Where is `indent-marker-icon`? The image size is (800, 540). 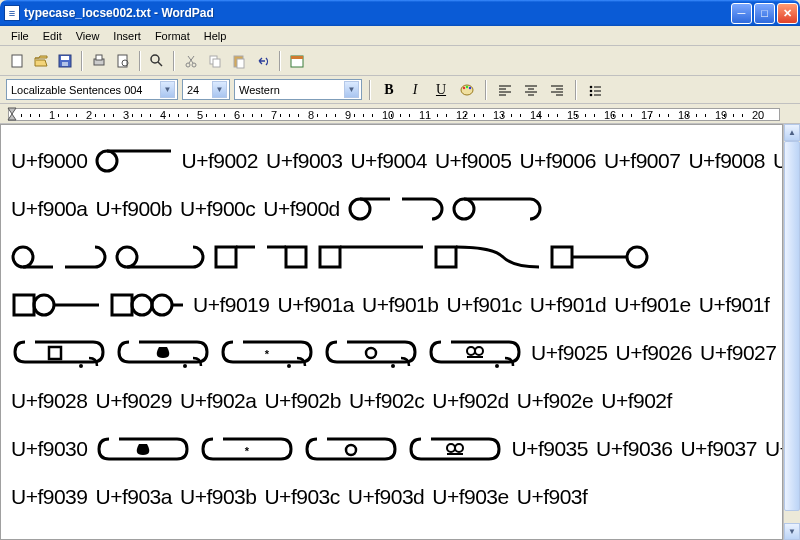
indent-marker-icon is located at coordinates (12, 114).